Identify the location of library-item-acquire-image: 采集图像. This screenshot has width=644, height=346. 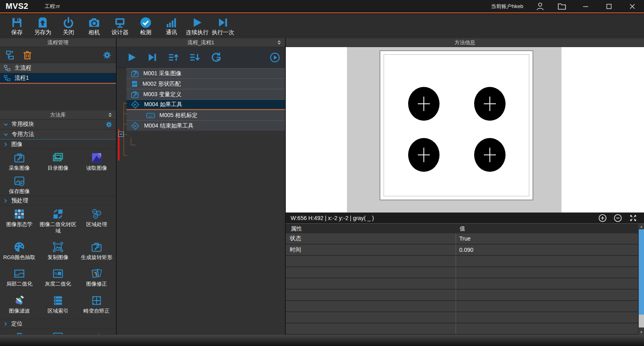
(19, 161).